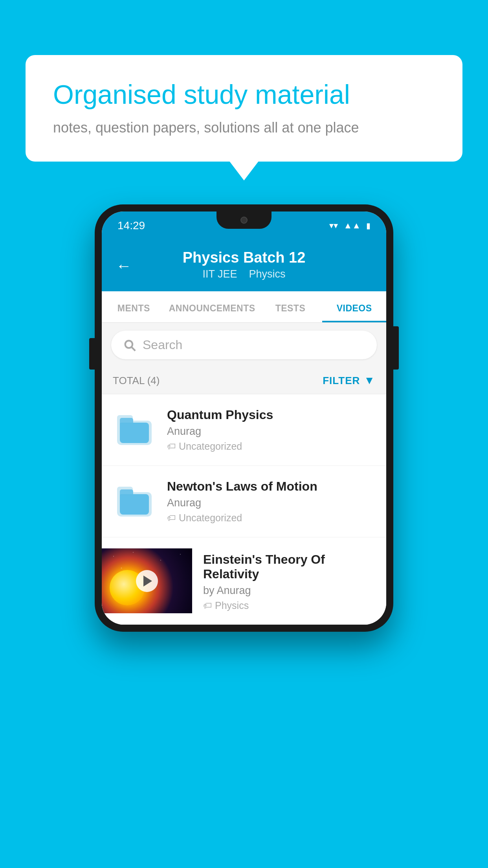 The width and height of the screenshot is (488, 868). Describe the element at coordinates (349, 381) in the screenshot. I see `filter-button: FILTER ▼` at that location.